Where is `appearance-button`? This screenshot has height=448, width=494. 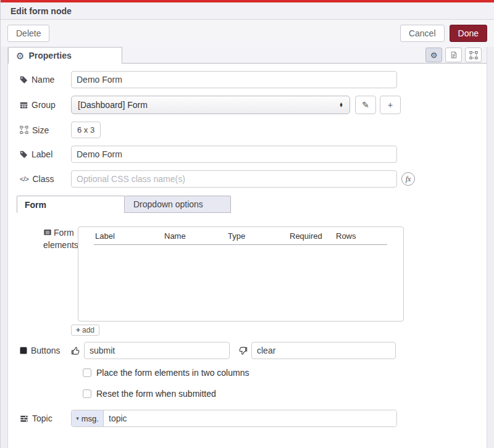
appearance-button is located at coordinates (473, 55).